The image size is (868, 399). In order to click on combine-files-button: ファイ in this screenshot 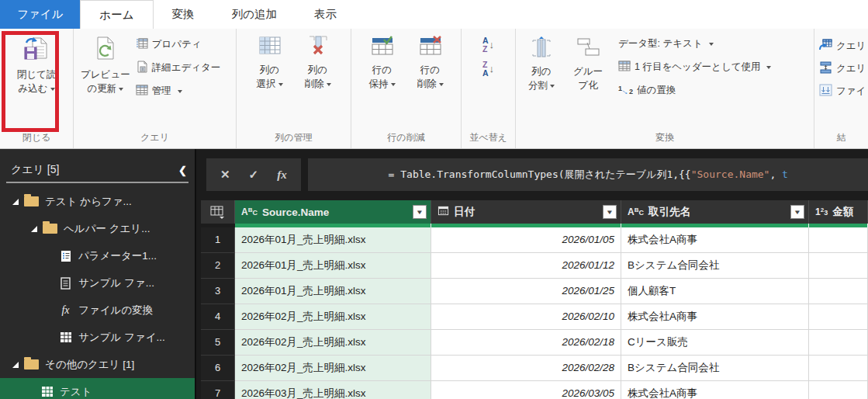, I will do `click(842, 92)`.